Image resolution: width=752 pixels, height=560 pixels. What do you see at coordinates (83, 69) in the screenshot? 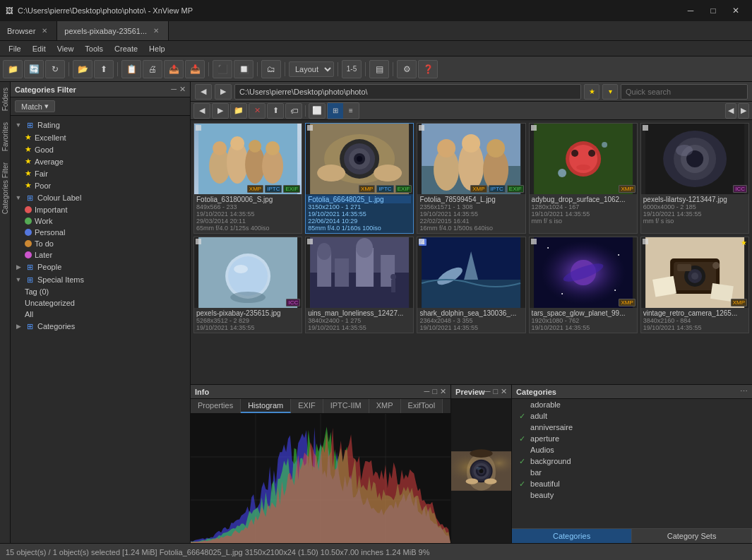
I see `tb-open-btn: 📂` at bounding box center [83, 69].